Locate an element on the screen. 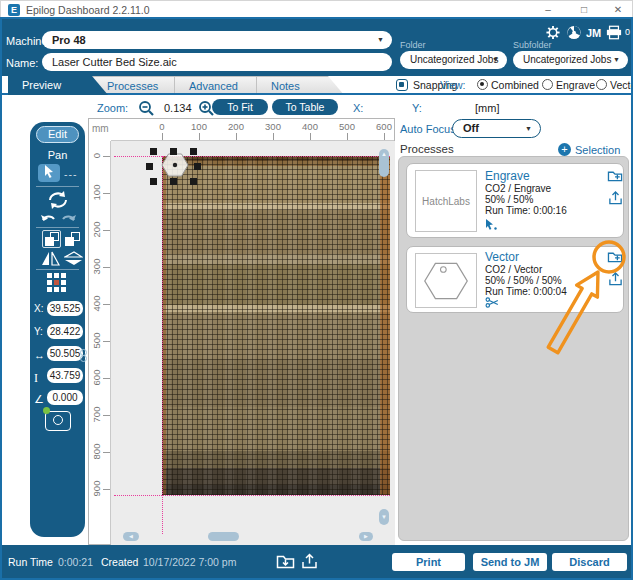  run-time-label: Run Time is located at coordinates (30, 562).